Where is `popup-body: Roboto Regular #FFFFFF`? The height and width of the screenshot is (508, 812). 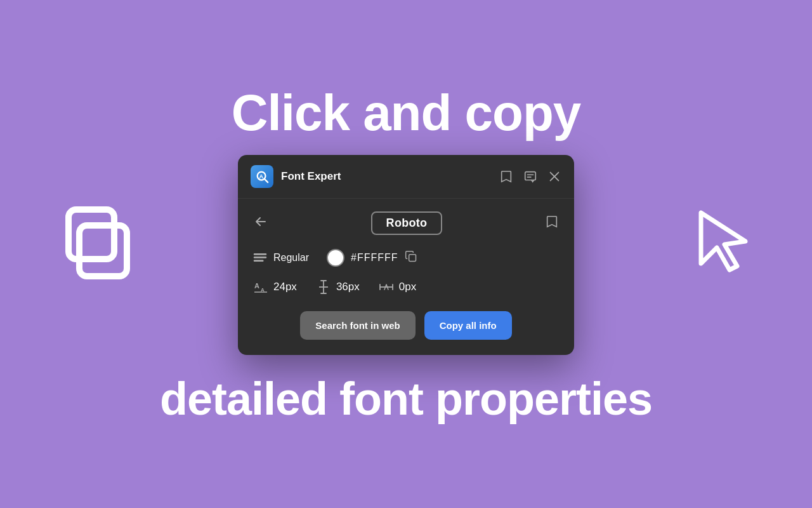 popup-body: Roboto Regular #FFFFFF is located at coordinates (406, 277).